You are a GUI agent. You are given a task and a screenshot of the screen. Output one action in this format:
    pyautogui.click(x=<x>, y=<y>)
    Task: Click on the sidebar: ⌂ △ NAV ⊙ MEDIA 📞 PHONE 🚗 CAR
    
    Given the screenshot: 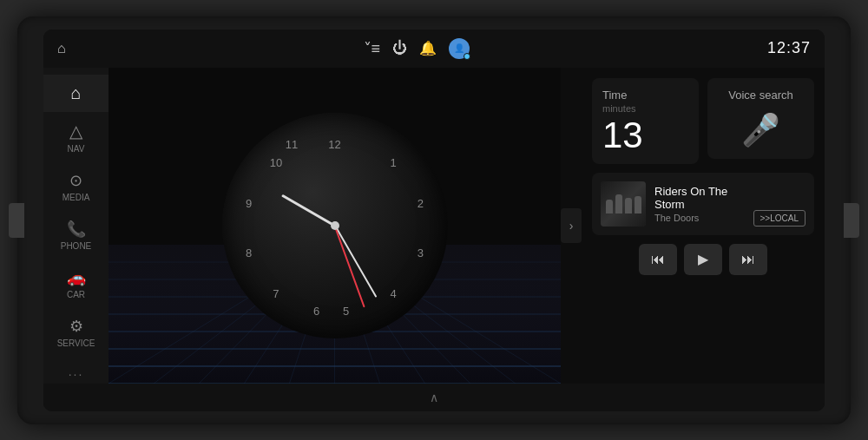 What is the action you would take?
    pyautogui.click(x=76, y=226)
    